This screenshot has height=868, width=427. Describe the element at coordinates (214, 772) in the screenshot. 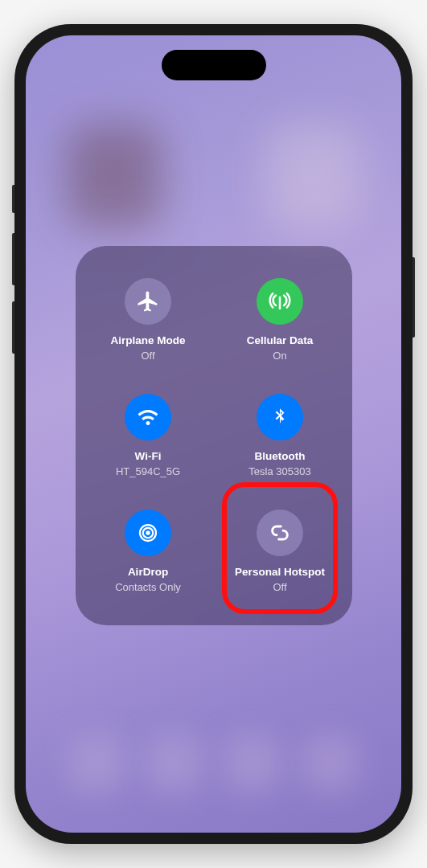

I see `dock` at that location.